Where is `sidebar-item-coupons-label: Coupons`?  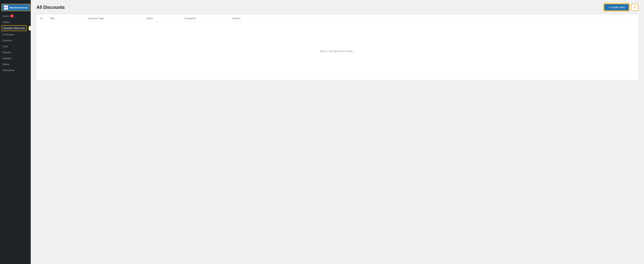 sidebar-item-coupons-label: Coupons is located at coordinates (7, 41).